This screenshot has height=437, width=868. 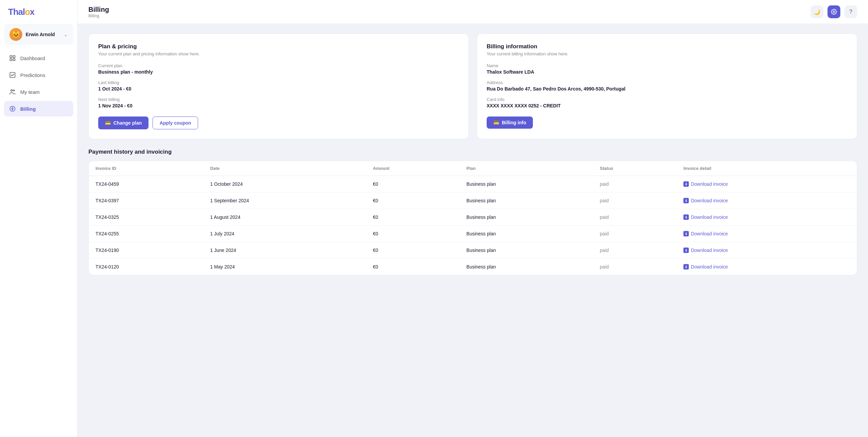 What do you see at coordinates (279, 123) in the screenshot?
I see `plan-card-actions: 💳 Change plan Apply coupon` at bounding box center [279, 123].